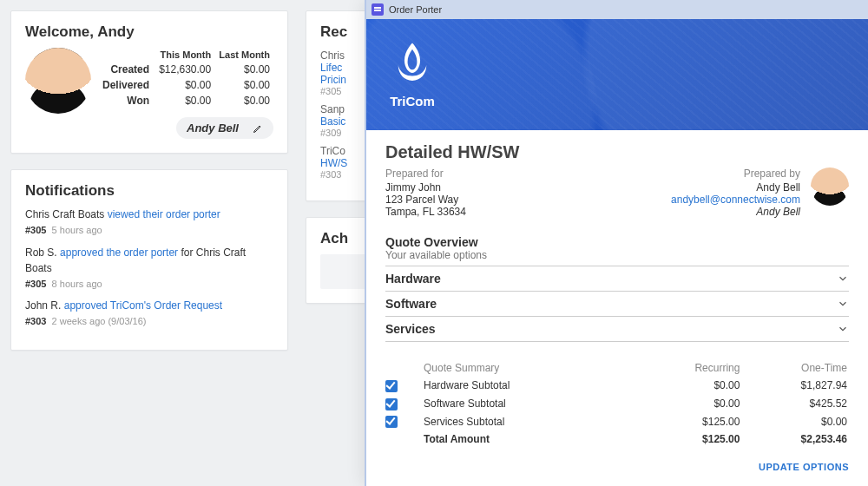  Describe the element at coordinates (77, 230) in the screenshot. I see `notif-when: 5 hours ago` at that location.